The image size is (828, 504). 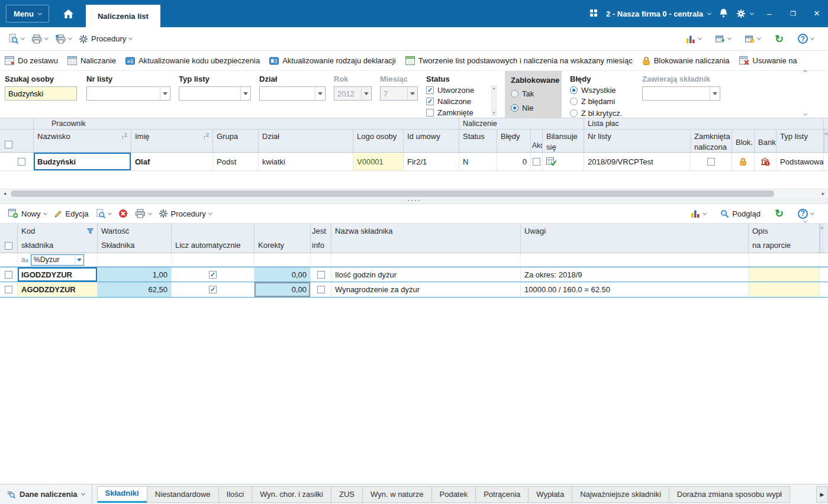 What do you see at coordinates (822, 495) in the screenshot?
I see `tab-scroll-right-icon` at bounding box center [822, 495].